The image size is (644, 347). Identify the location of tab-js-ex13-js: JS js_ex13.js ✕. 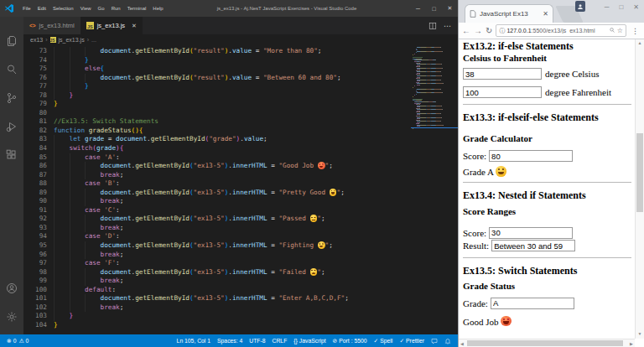
(112, 25).